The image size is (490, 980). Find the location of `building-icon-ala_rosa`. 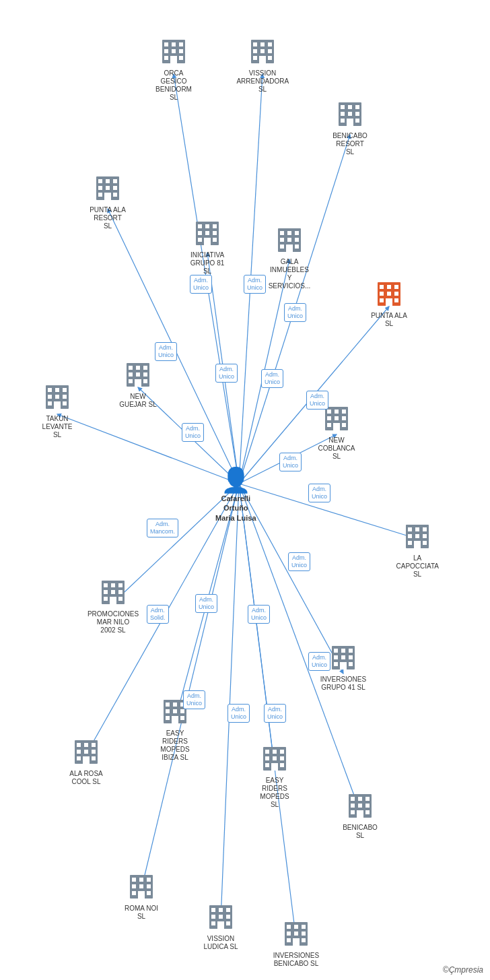

building-icon-ala_rosa is located at coordinates (86, 753).